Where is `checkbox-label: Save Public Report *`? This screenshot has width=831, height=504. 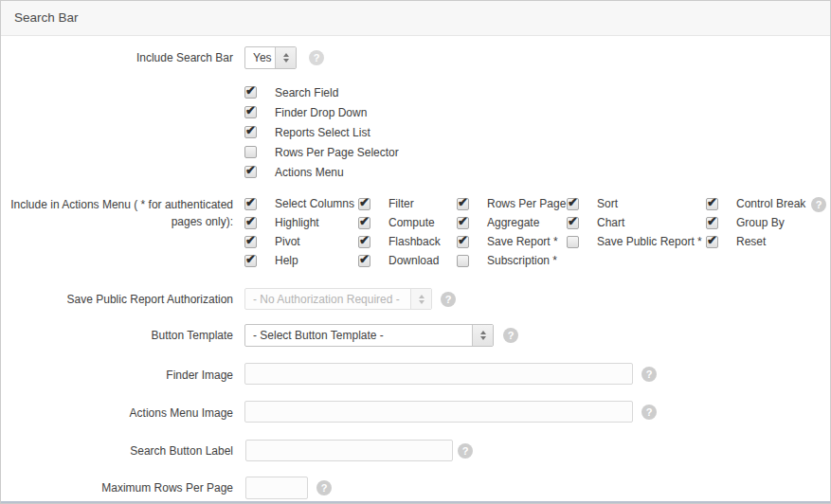
checkbox-label: Save Public Report * is located at coordinates (652, 242).